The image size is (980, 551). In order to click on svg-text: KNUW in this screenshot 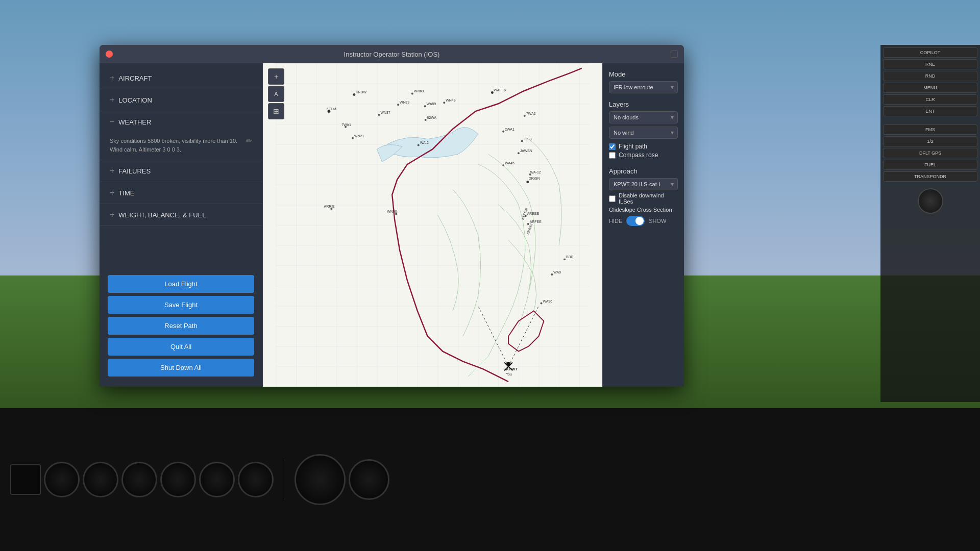, I will do `click(361, 92)`.